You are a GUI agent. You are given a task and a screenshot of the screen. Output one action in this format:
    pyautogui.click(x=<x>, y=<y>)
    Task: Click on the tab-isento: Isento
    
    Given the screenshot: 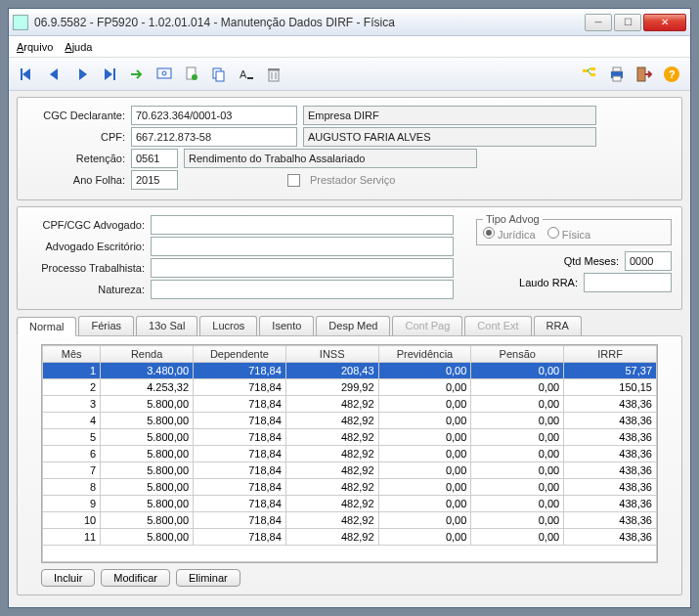 What is the action you would take?
    pyautogui.click(x=286, y=326)
    